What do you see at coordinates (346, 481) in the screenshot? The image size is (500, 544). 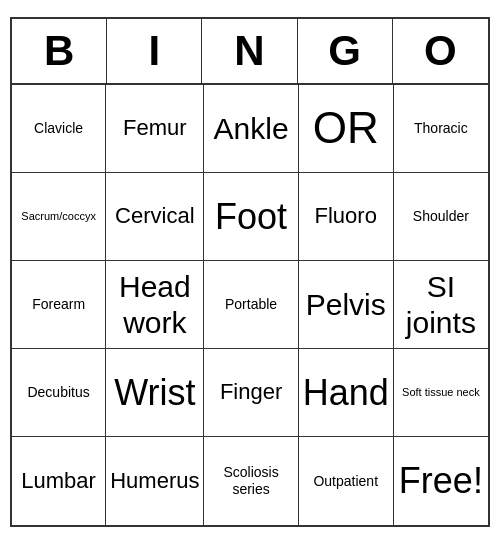 I see `bingo-cell-23: Outpatient` at bounding box center [346, 481].